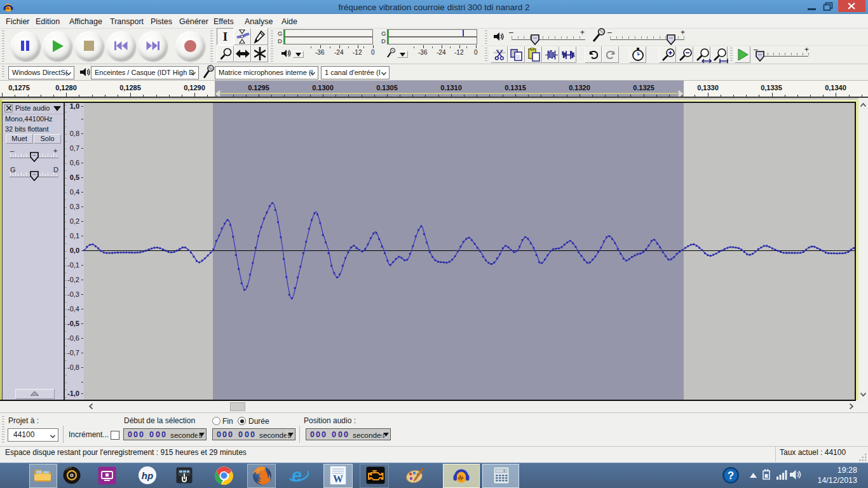  What do you see at coordinates (505, 471) in the screenshot?
I see `svg-text: 0` at bounding box center [505, 471].